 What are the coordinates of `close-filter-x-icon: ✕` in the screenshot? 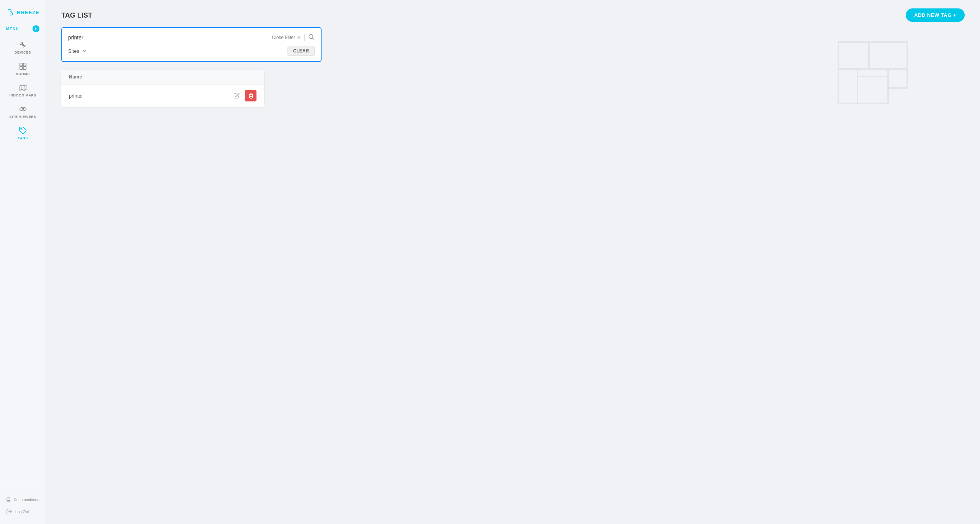 It's located at (299, 38).